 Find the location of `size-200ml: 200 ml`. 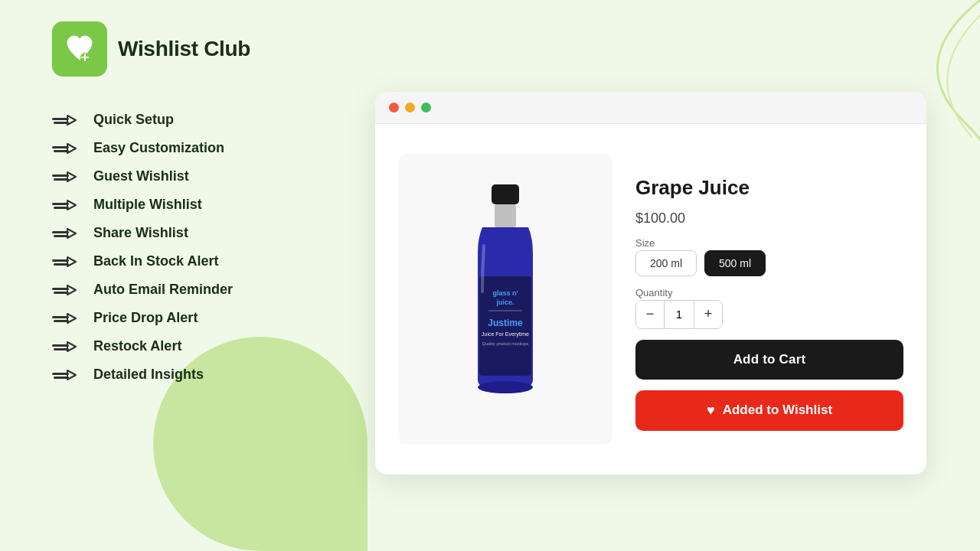

size-200ml: 200 ml is located at coordinates (666, 263).